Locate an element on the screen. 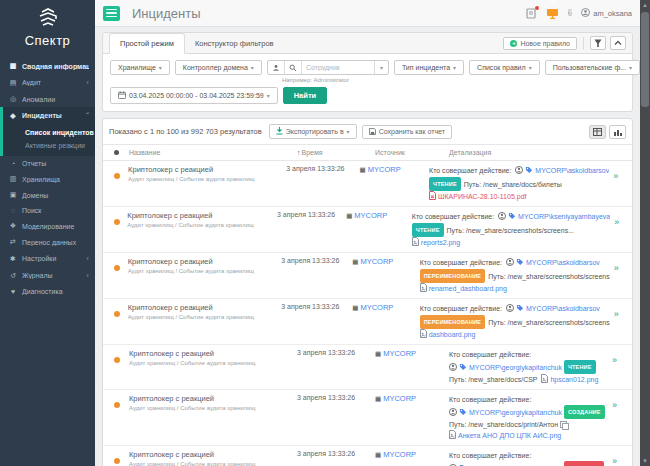 This screenshot has width=650, height=466. incident-type-filter-dropdown: Тип инцидента▾ is located at coordinates (429, 68).